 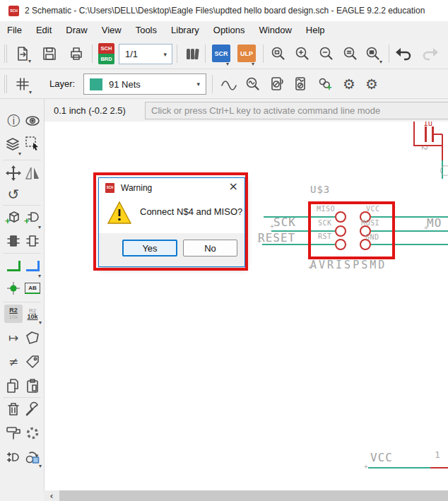 I want to click on simulator-setup-button: ⚙, so click(x=372, y=84).